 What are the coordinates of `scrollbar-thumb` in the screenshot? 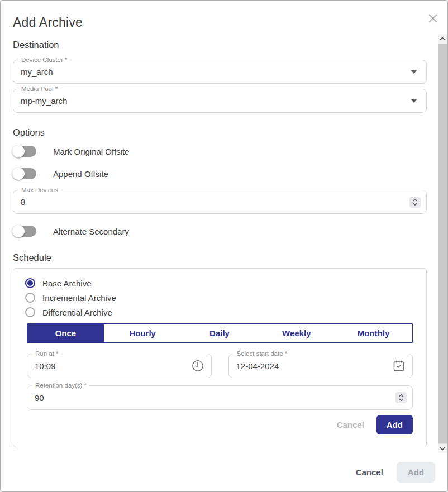 It's located at (442, 243).